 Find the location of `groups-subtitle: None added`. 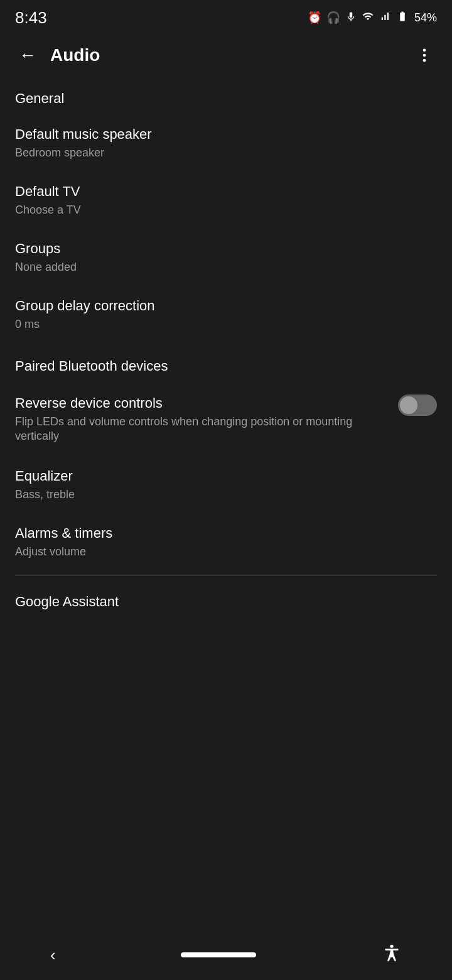

groups-subtitle: None added is located at coordinates (226, 268).